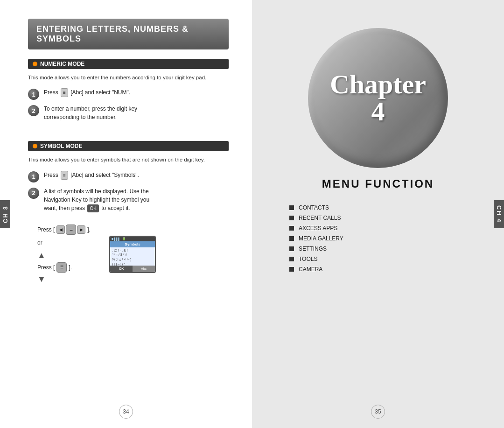 The height and width of the screenshot is (428, 504). Describe the element at coordinates (128, 94) in the screenshot. I see `numeric-step-1: 1 Press ≡ [Abc] and select "NUM".` at that location.